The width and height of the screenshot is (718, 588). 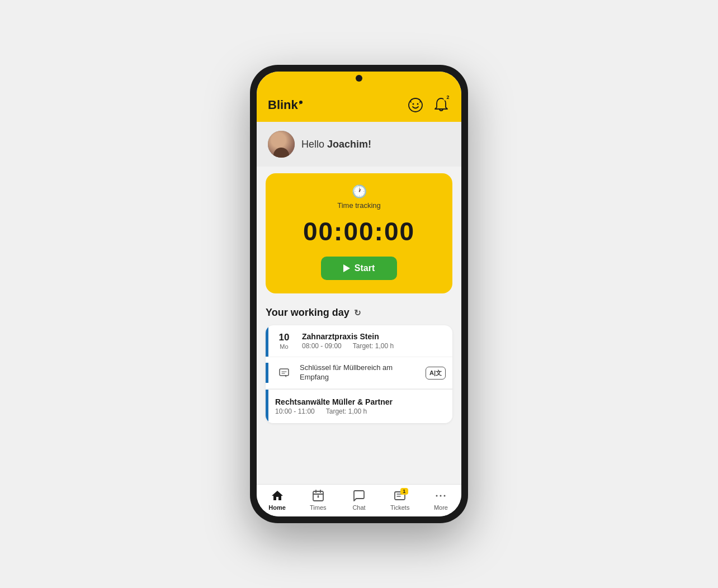 I want to click on schedule-item-1: 10 Mo Zahnarztpraxis Stein 08:00 - 09:00…, so click(x=359, y=341).